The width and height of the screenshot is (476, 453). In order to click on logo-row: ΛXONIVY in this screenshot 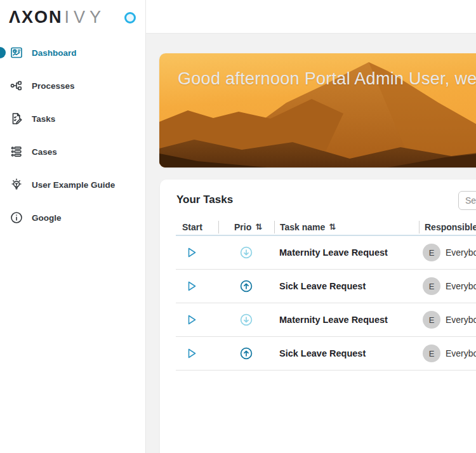, I will do `click(72, 18)`.